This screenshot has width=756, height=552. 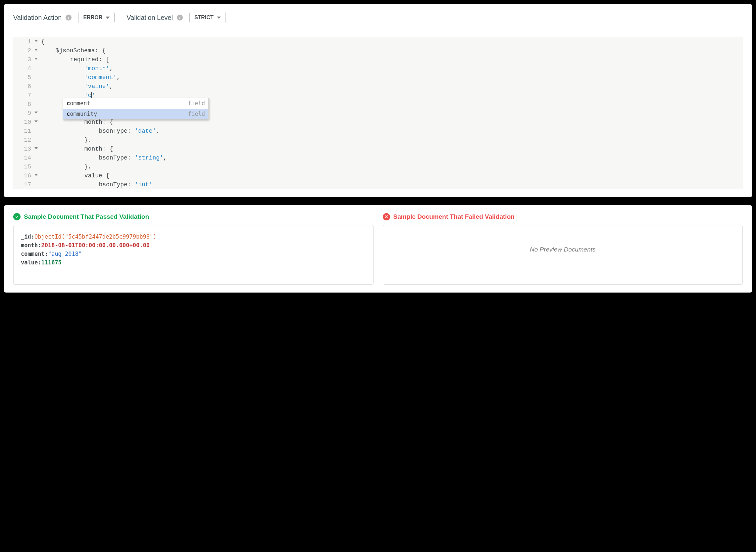 I want to click on line-number: 16, so click(x=23, y=176).